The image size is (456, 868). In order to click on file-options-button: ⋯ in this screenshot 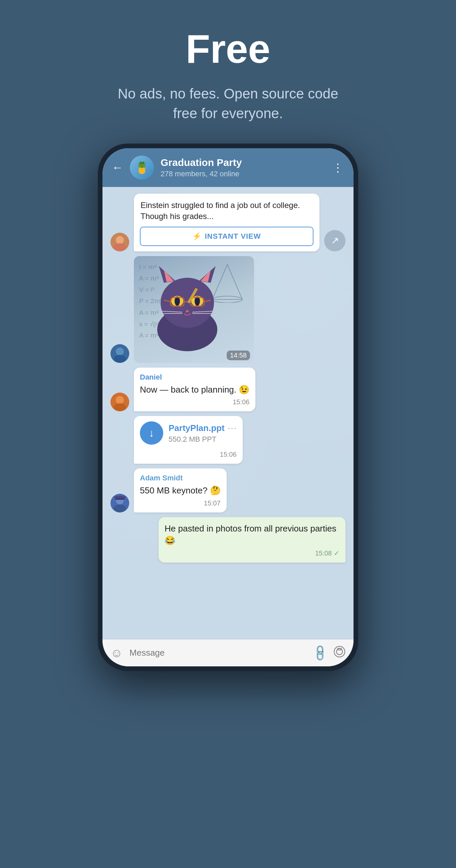, I will do `click(232, 428)`.